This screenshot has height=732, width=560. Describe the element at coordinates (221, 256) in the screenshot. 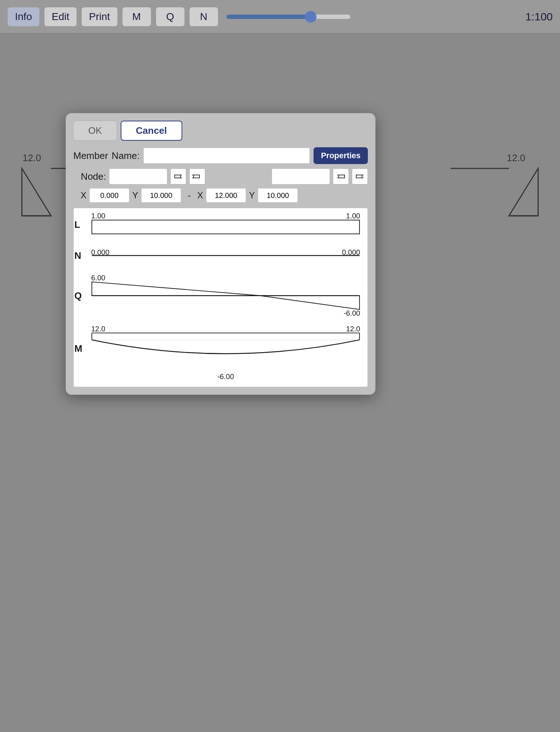

I see `n-diagram-section: N 0.000 0.000` at that location.